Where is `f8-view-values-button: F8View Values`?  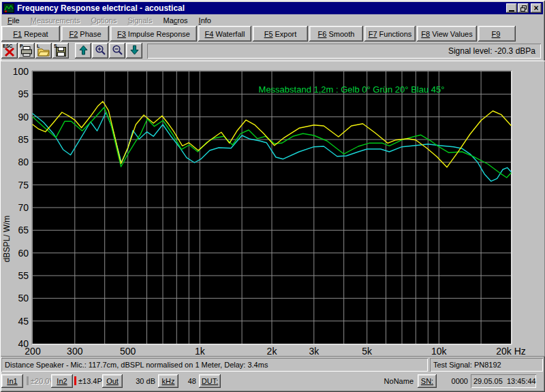
f8-view-values-button: F8View Values is located at coordinates (447, 34).